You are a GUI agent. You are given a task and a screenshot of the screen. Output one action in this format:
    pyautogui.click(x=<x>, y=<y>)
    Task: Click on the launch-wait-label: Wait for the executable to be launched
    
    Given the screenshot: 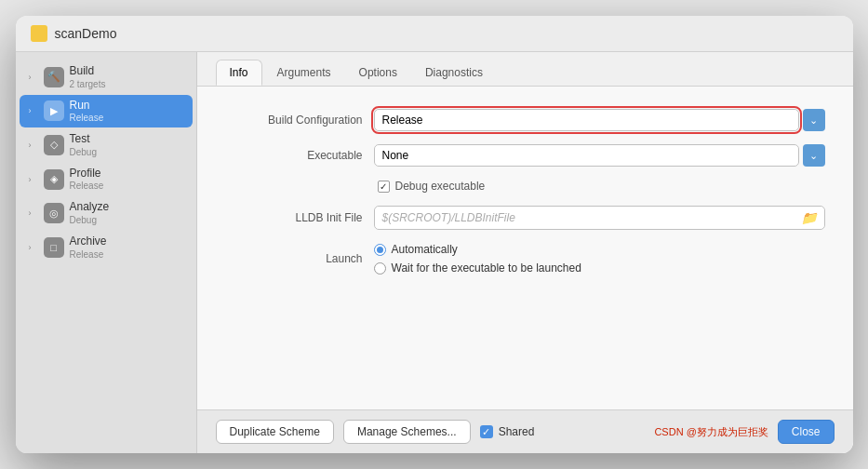 What is the action you would take?
    pyautogui.click(x=487, y=268)
    